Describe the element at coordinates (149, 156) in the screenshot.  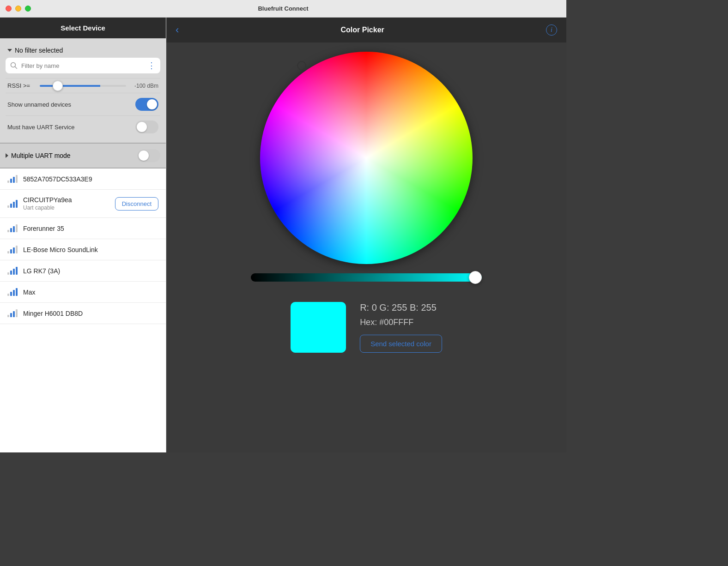
I see `uart-mode-toggle` at that location.